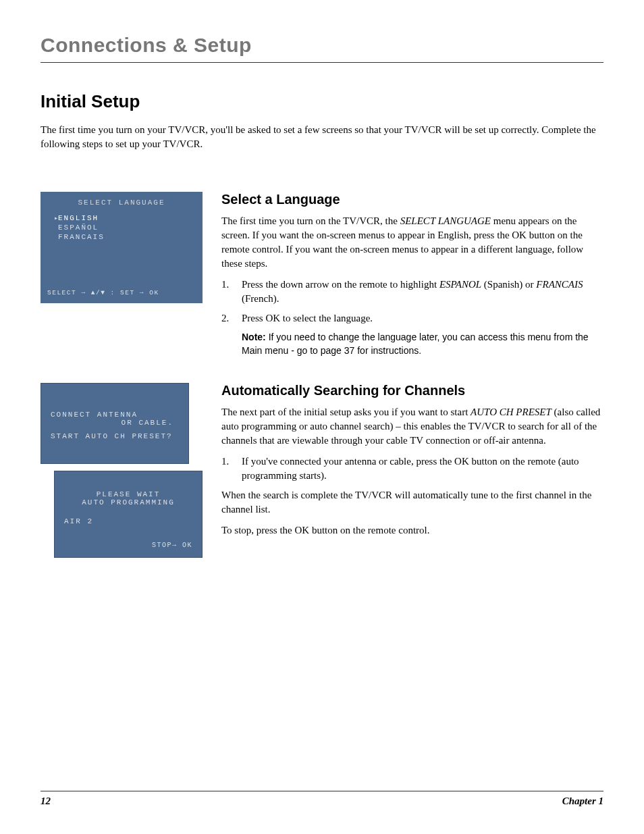 The height and width of the screenshot is (834, 644). I want to click on menu-name-italic: AUTO CH PRESET, so click(511, 412).